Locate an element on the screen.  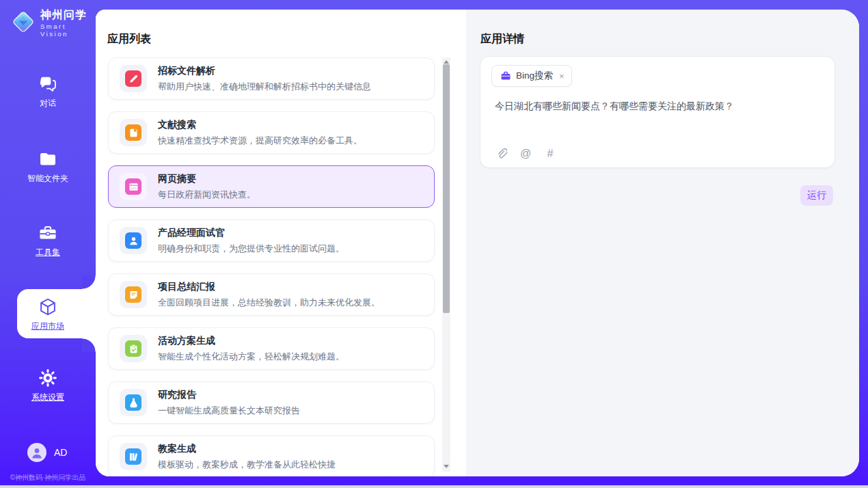
prompt-input: 今日湖北有哪些新闻要点？有哪些需要关注的最新政策？ is located at coordinates (657, 106).